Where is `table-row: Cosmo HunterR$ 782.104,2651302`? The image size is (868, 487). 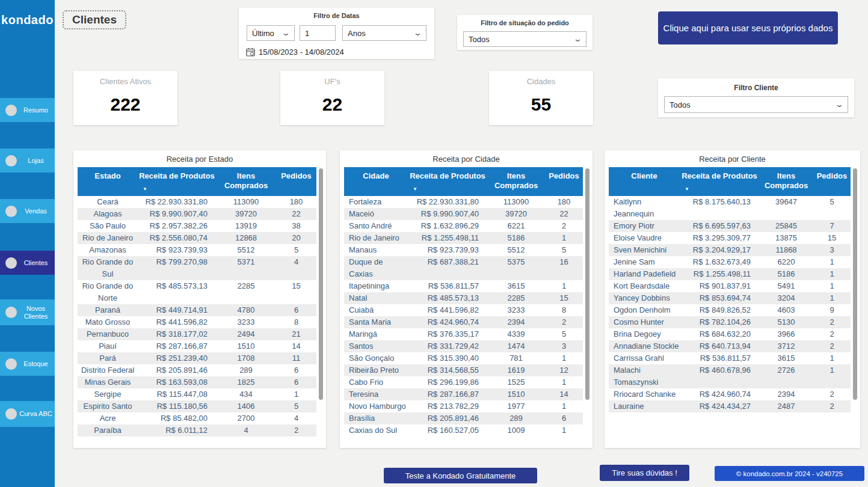 table-row: Cosmo HunterR$ 782.104,2651302 is located at coordinates (730, 322).